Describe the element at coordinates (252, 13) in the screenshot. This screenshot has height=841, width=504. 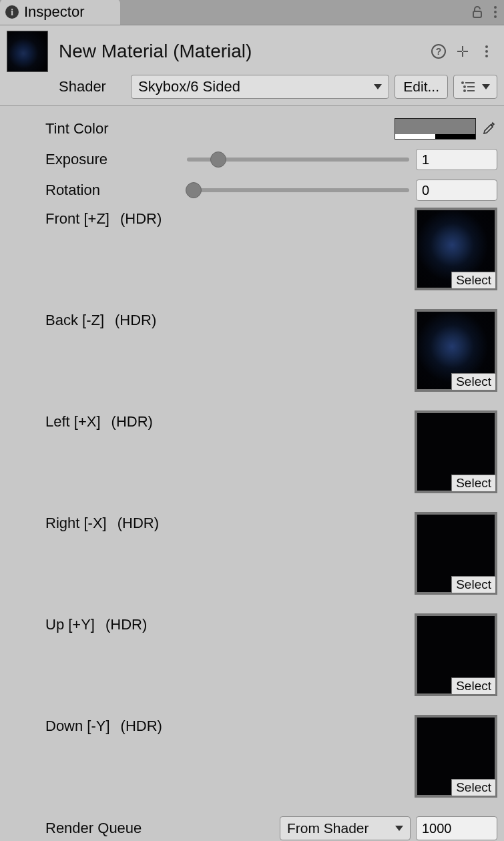
I see `tab-bar: i Inspector` at that location.